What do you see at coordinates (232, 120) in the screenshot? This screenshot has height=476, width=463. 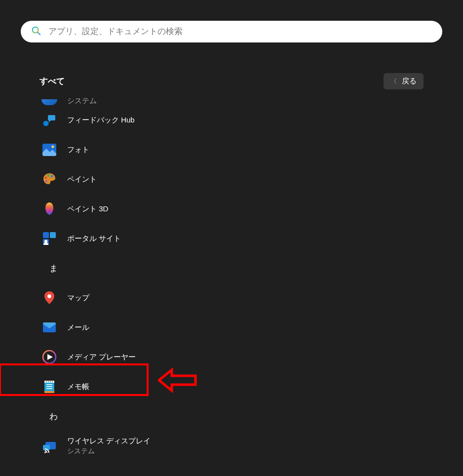 I see `app-item-feedback-hub: フィードバック Hub` at bounding box center [232, 120].